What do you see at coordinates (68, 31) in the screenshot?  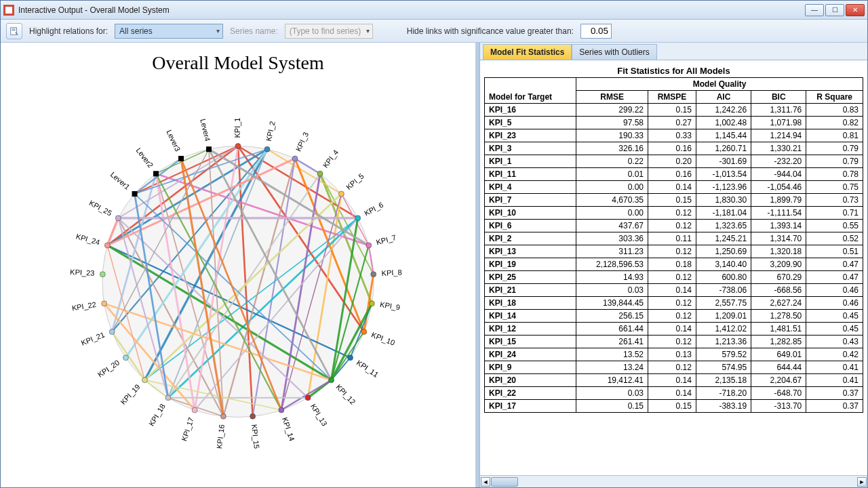 I see `highlight-label: Highlight relations for:` at bounding box center [68, 31].